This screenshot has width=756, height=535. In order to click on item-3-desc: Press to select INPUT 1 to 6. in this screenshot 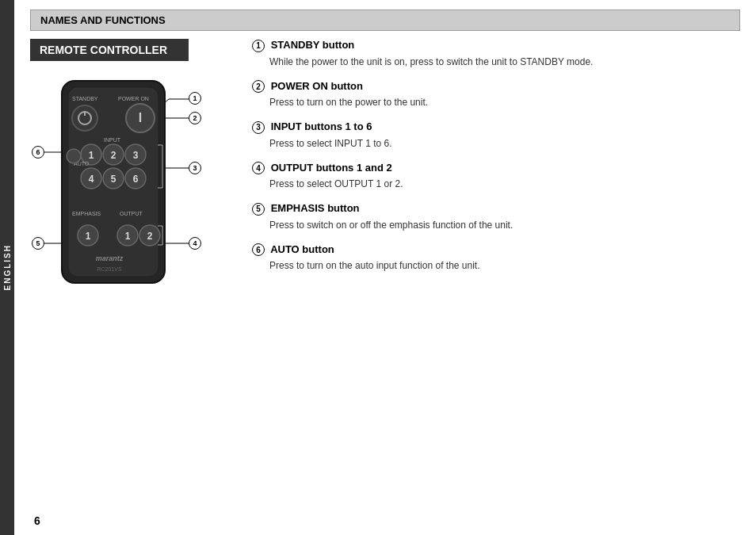, I will do `click(505, 143)`.